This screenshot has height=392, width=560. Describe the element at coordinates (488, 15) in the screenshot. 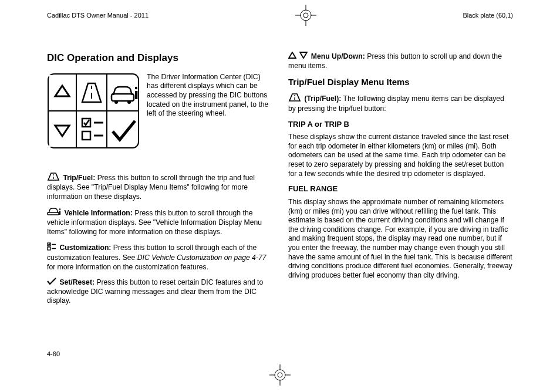

I see `header-right: Black plate (60,1)` at that location.